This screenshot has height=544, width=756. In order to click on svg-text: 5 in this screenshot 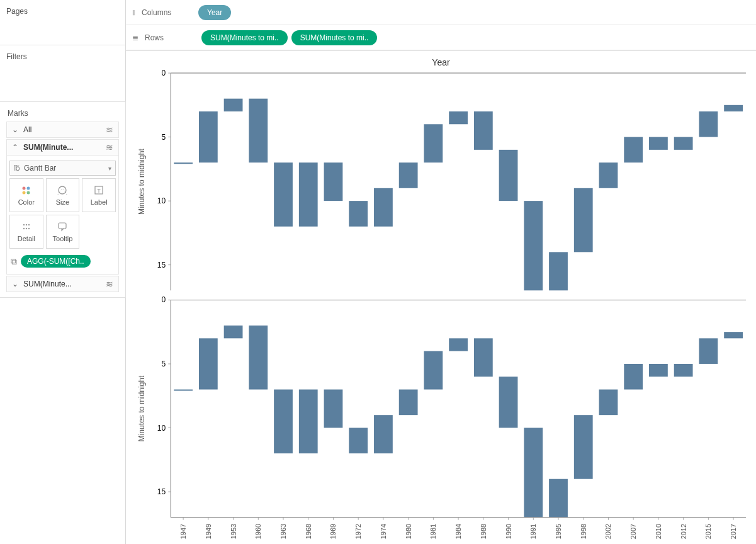, I will do `click(164, 137)`.